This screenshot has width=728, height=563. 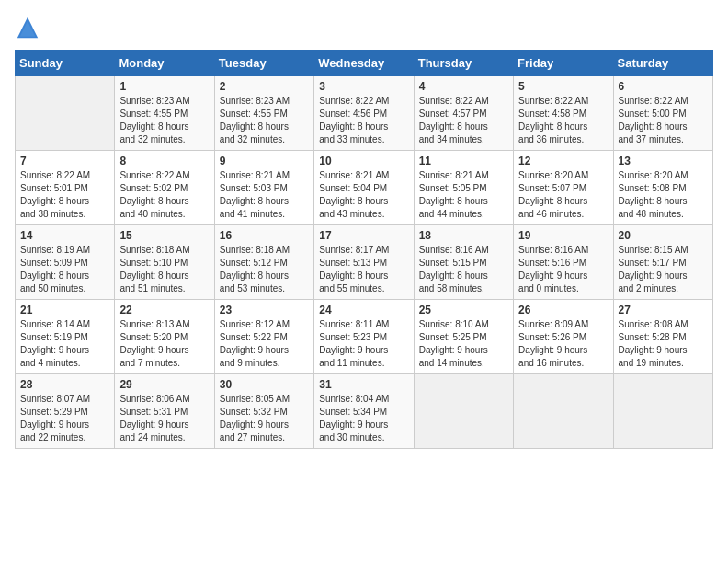 I want to click on page-header, so click(x=364, y=28).